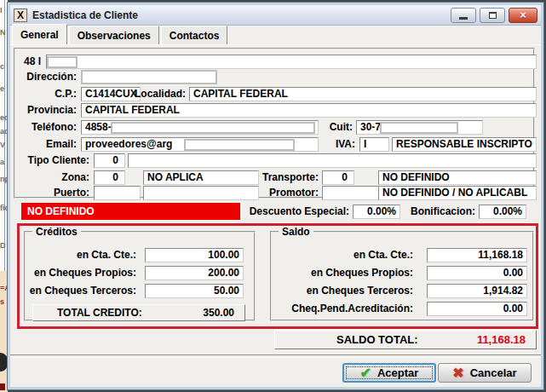 Image resolution: width=546 pixels, height=392 pixels. What do you see at coordinates (398, 373) in the screenshot?
I see `aceptar-button-label: Aceptar` at bounding box center [398, 373].